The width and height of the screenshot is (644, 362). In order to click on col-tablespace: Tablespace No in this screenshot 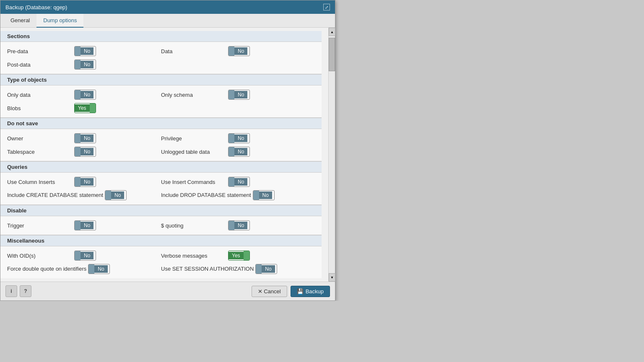, I will do `click(84, 152)`.